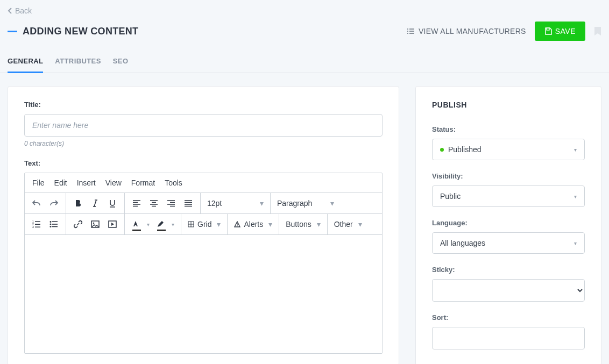 The height and width of the screenshot is (364, 609). Describe the element at coordinates (95, 224) in the screenshot. I see `image-button` at that location.